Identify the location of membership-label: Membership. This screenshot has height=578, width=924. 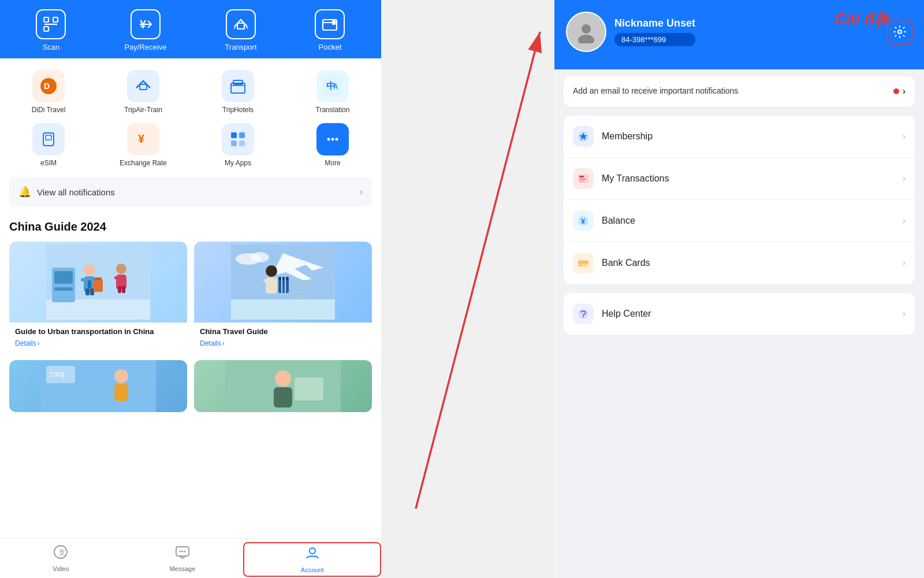
(748, 136).